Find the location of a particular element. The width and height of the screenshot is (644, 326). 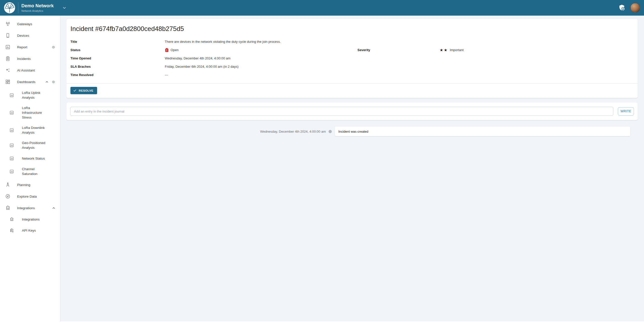

resolve-button: RESOLVE is located at coordinates (84, 91).